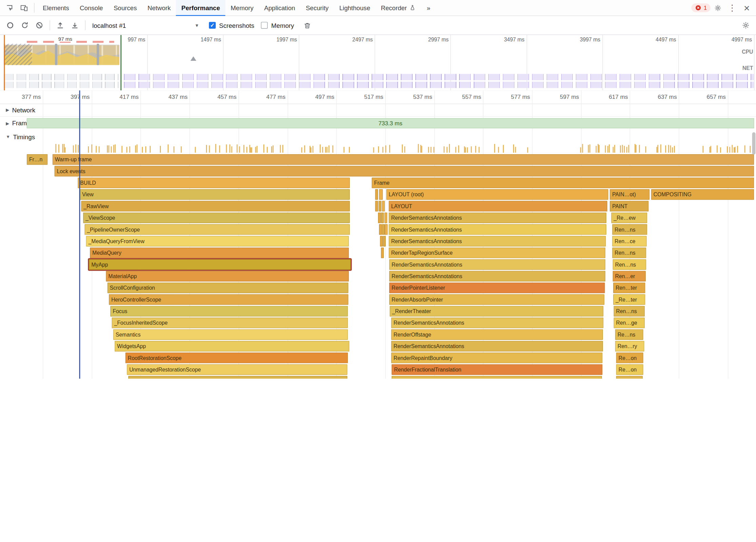 This screenshot has width=756, height=542. What do you see at coordinates (497, 335) in the screenshot?
I see `flame-bar-renderoffstage: RenderOffstage` at bounding box center [497, 335].